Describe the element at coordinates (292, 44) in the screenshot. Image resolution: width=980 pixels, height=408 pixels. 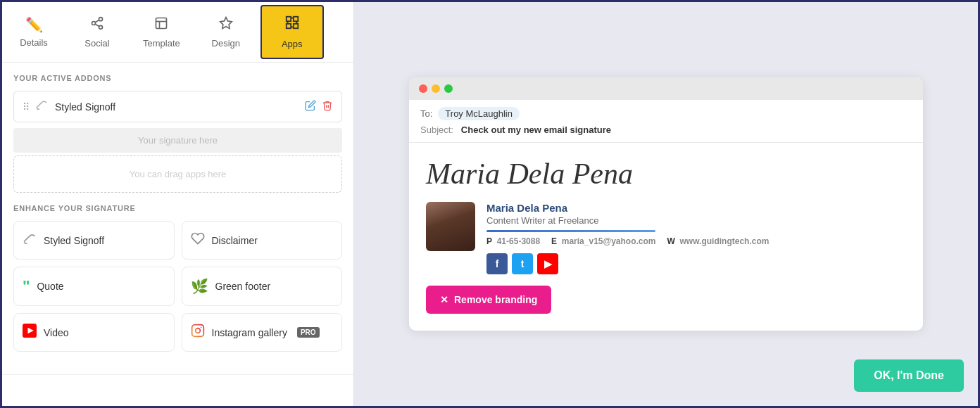
I see `nav-label-apps: Apps` at that location.